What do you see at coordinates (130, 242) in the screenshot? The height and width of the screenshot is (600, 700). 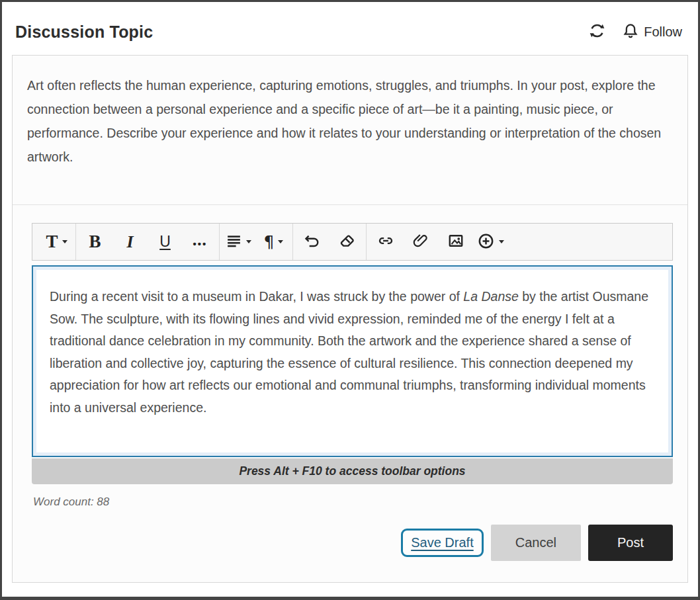 I see `italic-button: I` at bounding box center [130, 242].